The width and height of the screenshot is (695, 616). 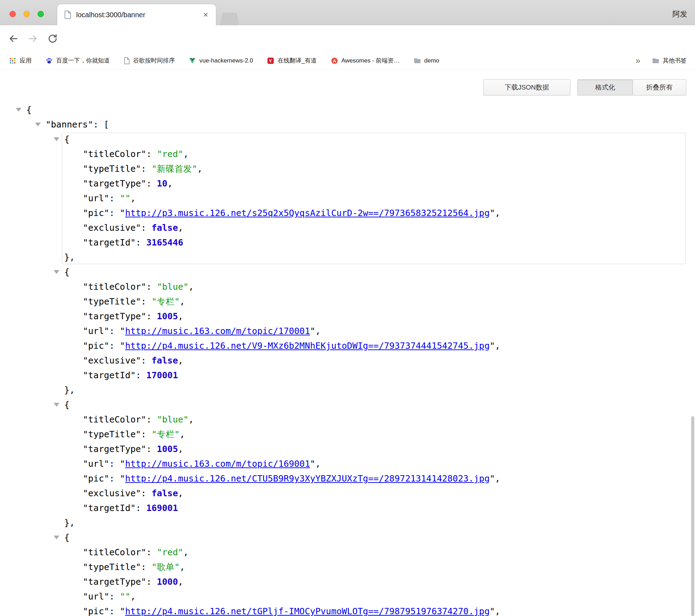 What do you see at coordinates (307, 611) in the screenshot?
I see `json-url-link: http://p4.music.126.net/tGPljf-IMOCyPvum…` at bounding box center [307, 611].